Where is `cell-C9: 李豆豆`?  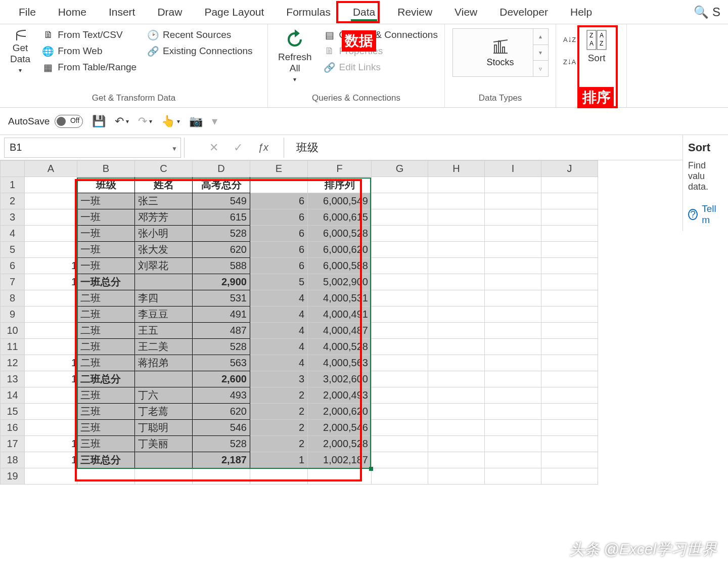
cell-C9: 李豆豆 is located at coordinates (164, 315).